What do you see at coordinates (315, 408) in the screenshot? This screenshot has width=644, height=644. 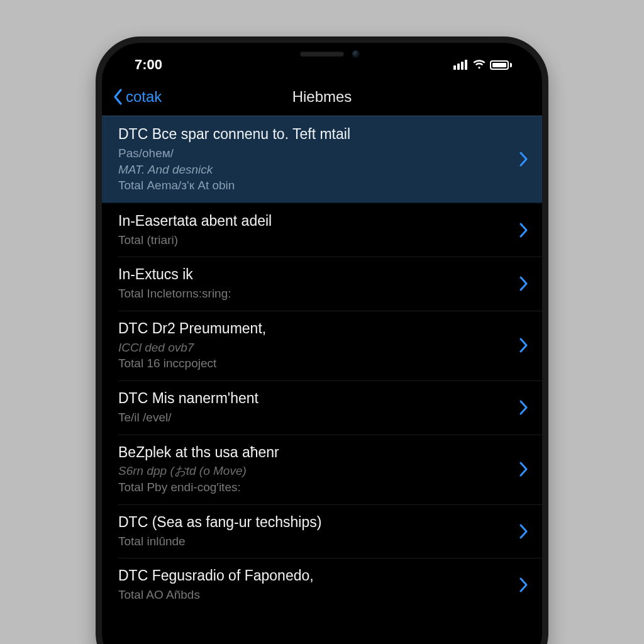 I see `list-item-text: DTC Mis nanerm'hentTe/il /evel/` at bounding box center [315, 408].